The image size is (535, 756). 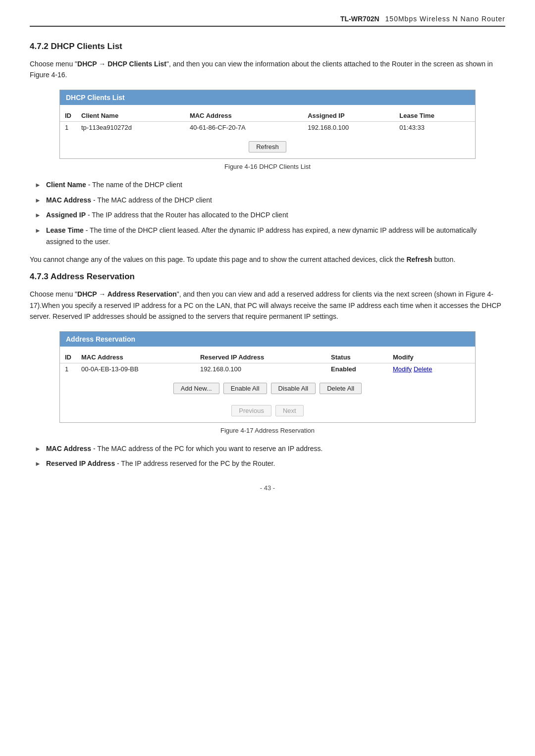 What do you see at coordinates (68, 357) in the screenshot?
I see `col-id2: ID` at bounding box center [68, 357].